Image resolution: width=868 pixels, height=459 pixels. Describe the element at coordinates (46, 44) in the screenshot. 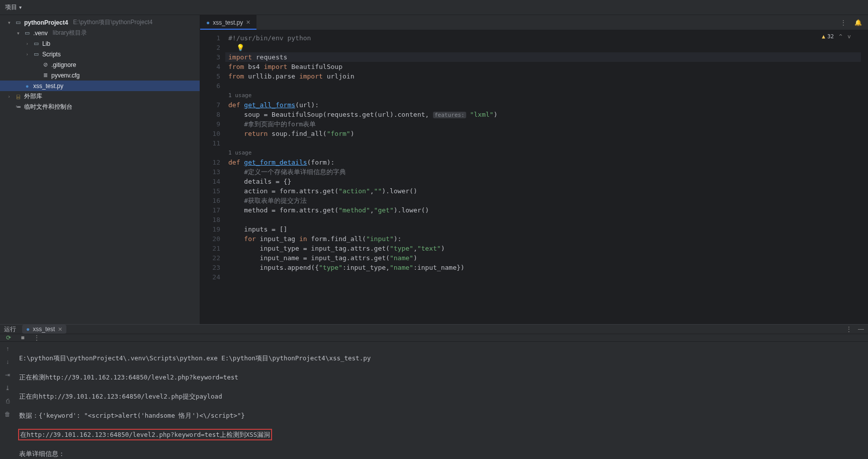

I see `tree-label: Lib` at that location.